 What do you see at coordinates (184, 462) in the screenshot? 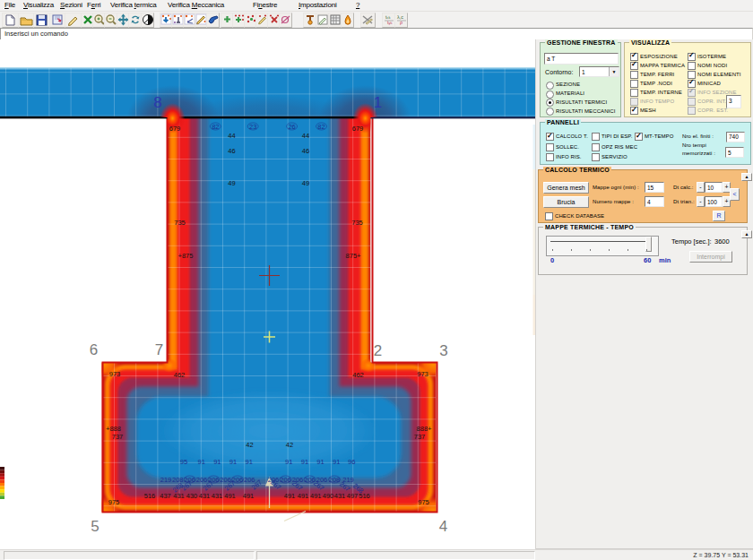
I see `svg-text: 95` at bounding box center [184, 462].